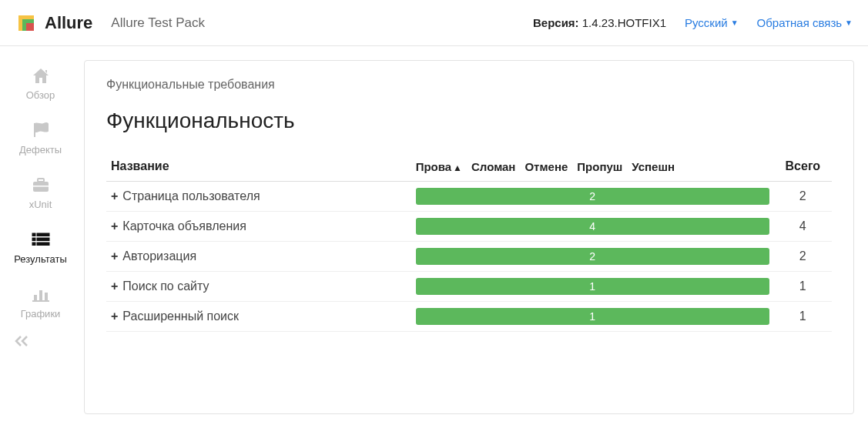 The width and height of the screenshot is (868, 435). I want to click on column-header-passed: Успешн, so click(653, 166).